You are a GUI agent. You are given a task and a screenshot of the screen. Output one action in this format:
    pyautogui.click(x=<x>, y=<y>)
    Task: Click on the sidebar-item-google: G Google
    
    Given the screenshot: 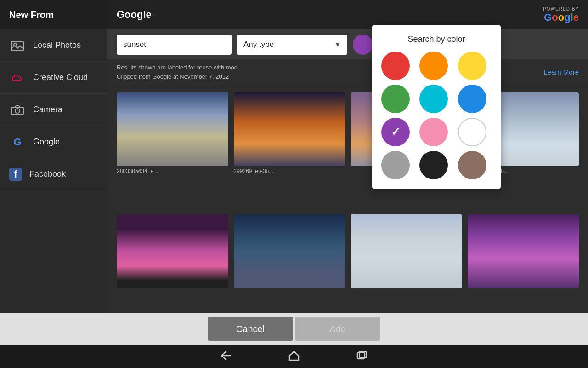 What is the action you would take?
    pyautogui.click(x=54, y=142)
    